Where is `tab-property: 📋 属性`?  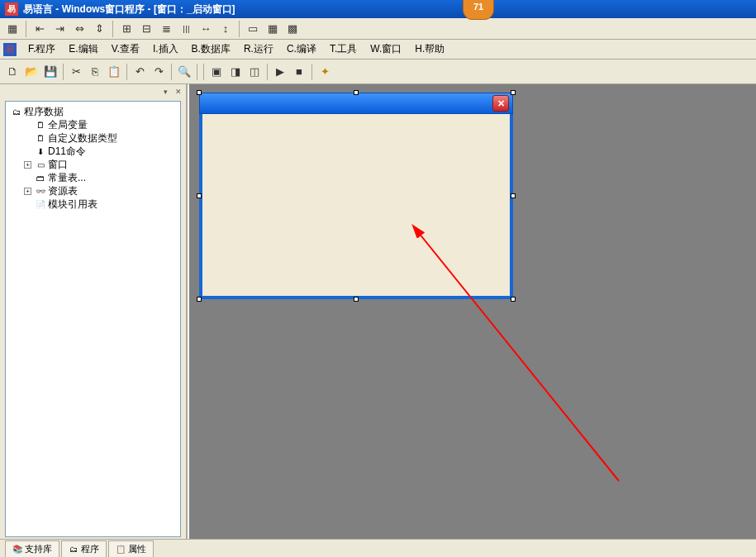 tab-property: 📋 属性 is located at coordinates (131, 549).